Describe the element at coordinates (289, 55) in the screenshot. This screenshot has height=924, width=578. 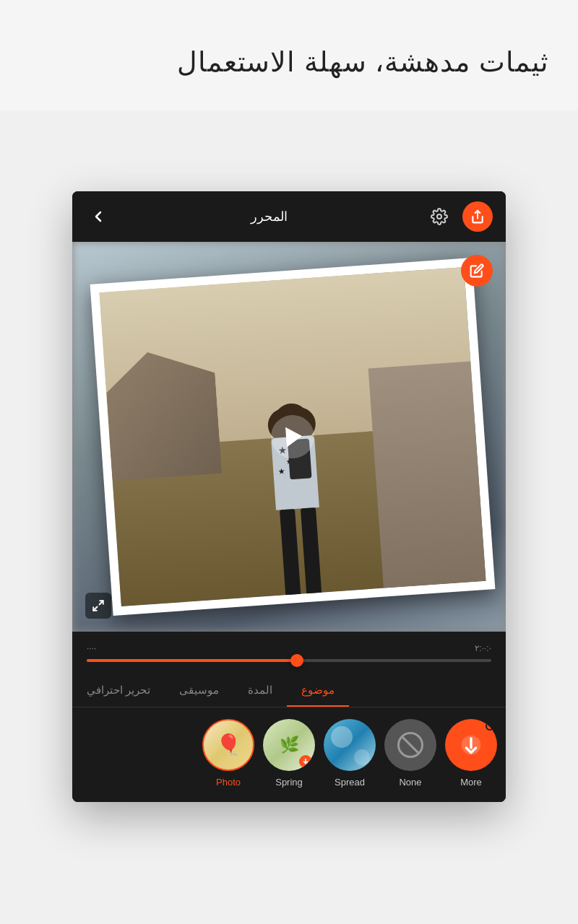
I see `top-section: ثيمات مدهشة، سهلة الاستعمال` at that location.